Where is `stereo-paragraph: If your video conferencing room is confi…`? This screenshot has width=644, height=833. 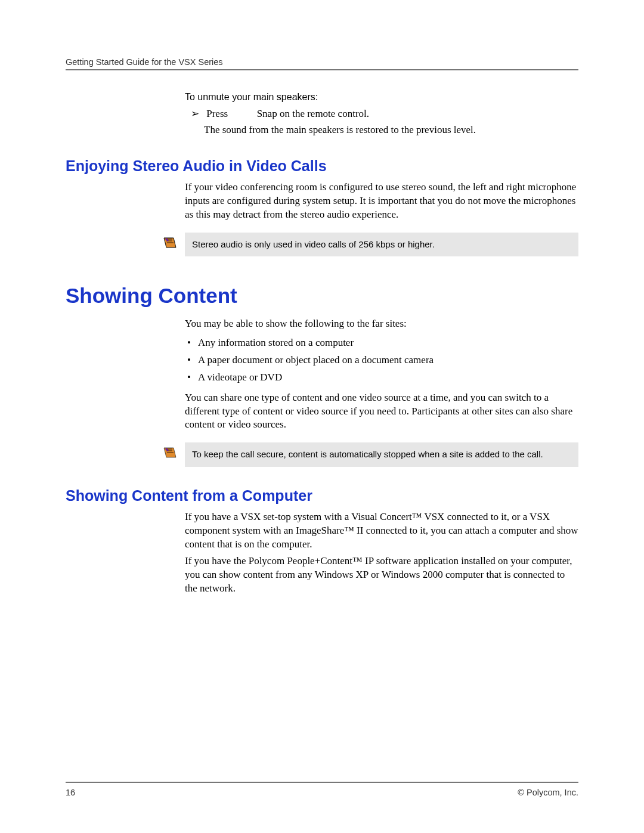 stereo-paragraph: If your video conferencing room is confi… is located at coordinates (382, 202).